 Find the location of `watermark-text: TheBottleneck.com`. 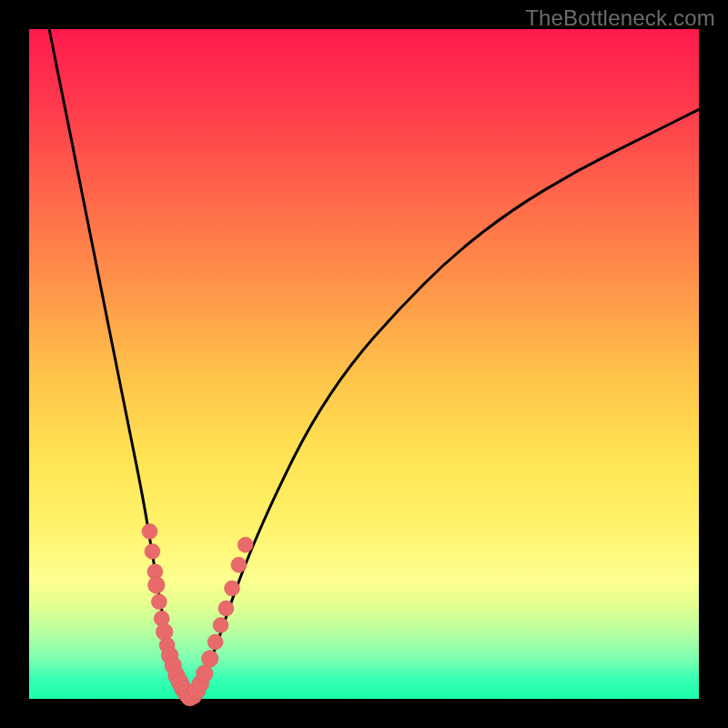

watermark-text: TheBottleneck.com is located at coordinates (621, 18).